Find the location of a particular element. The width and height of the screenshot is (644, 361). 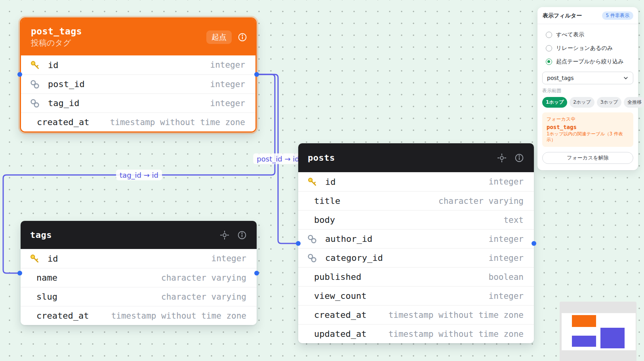

radio-show-all: すべて表示 is located at coordinates (588, 35).